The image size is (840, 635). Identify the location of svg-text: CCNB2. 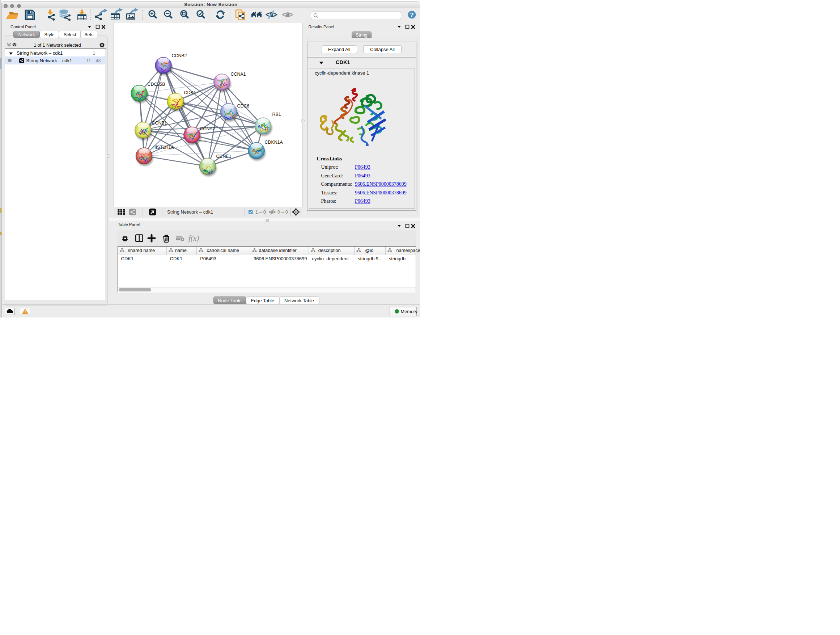
(179, 55).